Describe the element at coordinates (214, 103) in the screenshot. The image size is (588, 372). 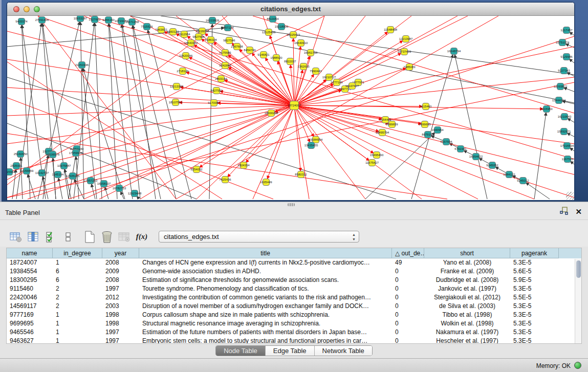
I see `network-node-label: 9170087` at that location.